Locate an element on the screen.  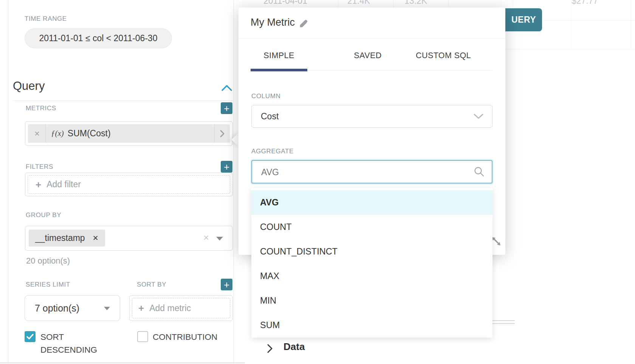
tab-simple: SIMPLE is located at coordinates (279, 56).